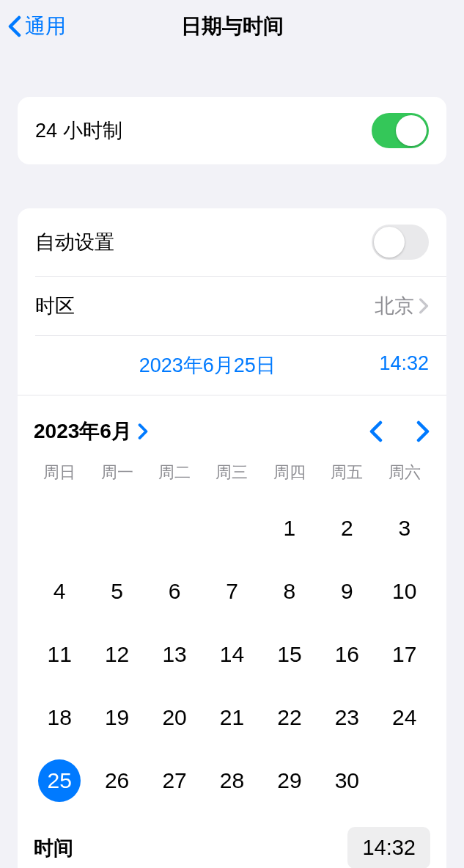 The image size is (464, 868). I want to click on calendar-day: 26, so click(117, 781).